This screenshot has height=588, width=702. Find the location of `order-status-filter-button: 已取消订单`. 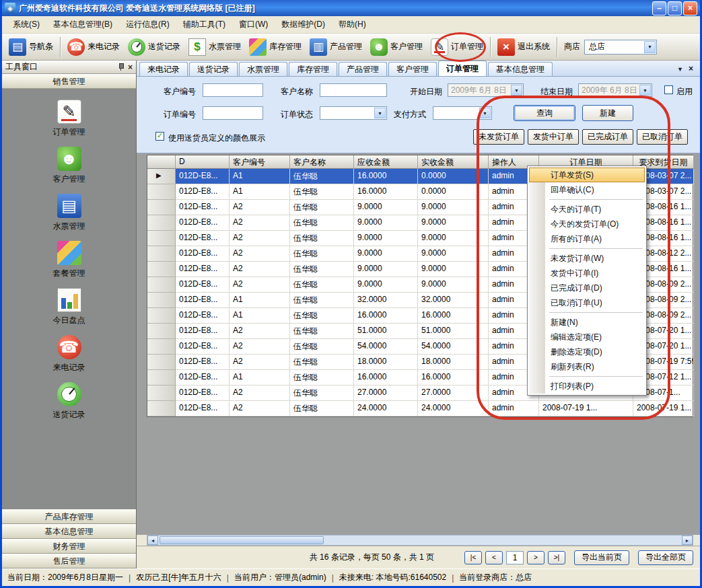

order-status-filter-button: 已取消订单 is located at coordinates (662, 137).